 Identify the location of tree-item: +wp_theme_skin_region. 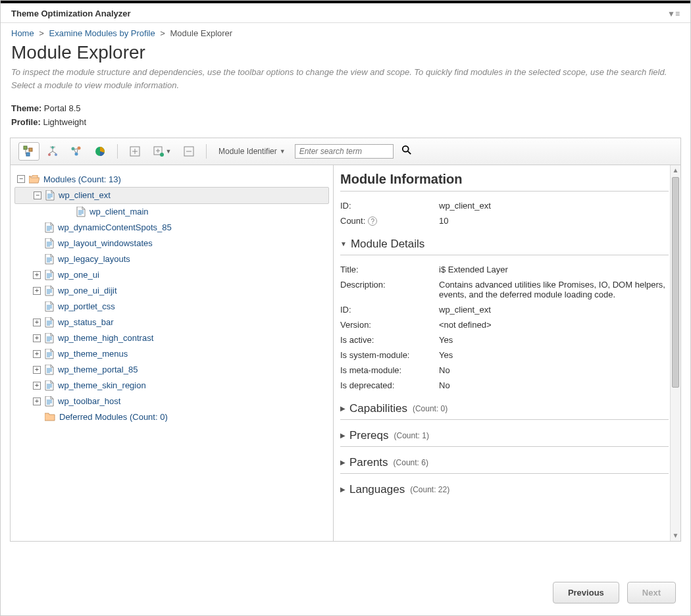
(172, 386).